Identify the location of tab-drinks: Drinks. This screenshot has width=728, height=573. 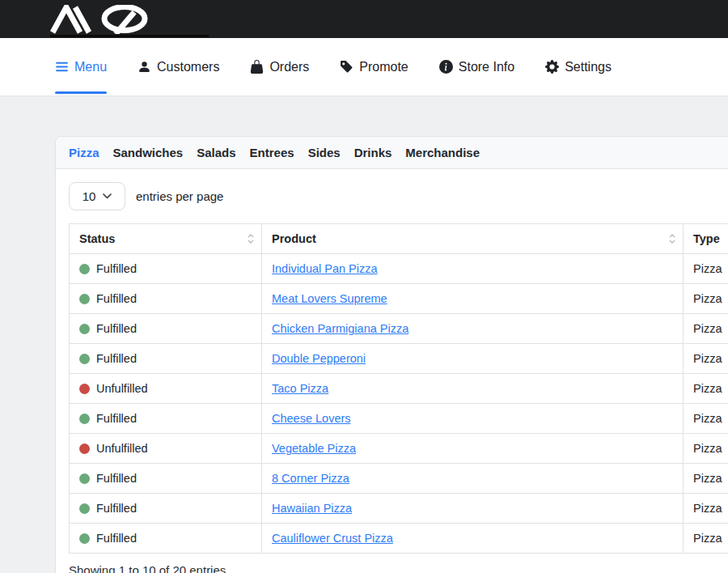
(374, 152).